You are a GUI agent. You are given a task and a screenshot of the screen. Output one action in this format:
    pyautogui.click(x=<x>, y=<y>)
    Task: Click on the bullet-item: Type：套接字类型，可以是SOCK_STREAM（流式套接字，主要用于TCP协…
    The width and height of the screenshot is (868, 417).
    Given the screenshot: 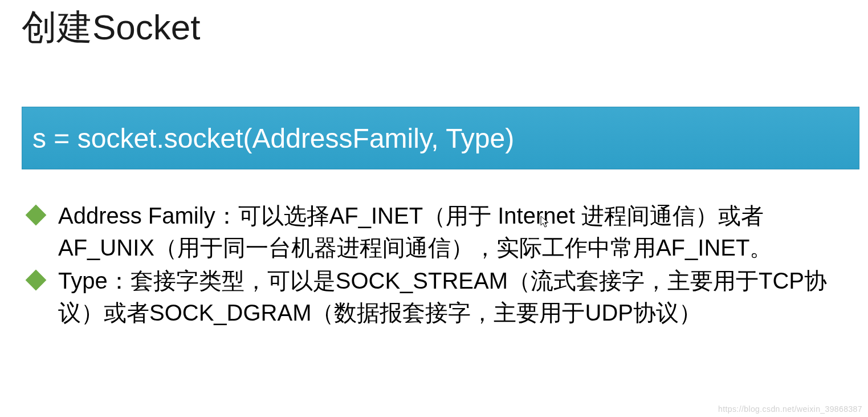 What is the action you would take?
    pyautogui.click(x=440, y=297)
    